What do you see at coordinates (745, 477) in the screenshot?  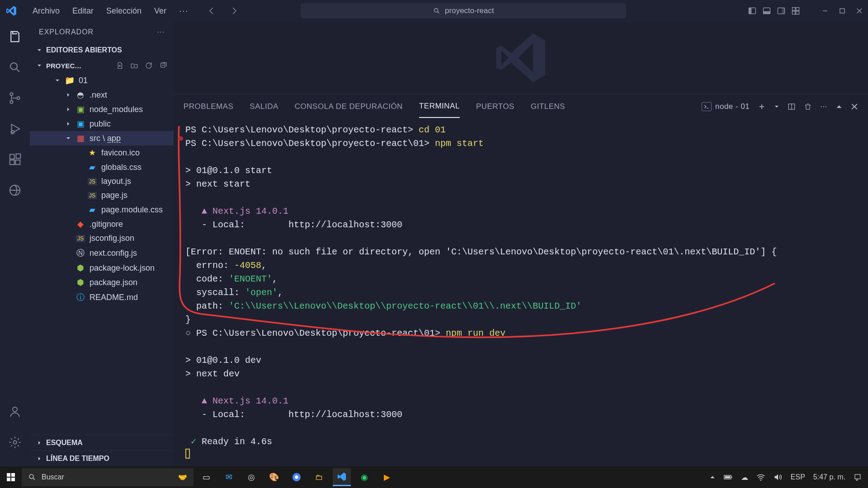 I see `onedrive-icon: ☁` at bounding box center [745, 477].